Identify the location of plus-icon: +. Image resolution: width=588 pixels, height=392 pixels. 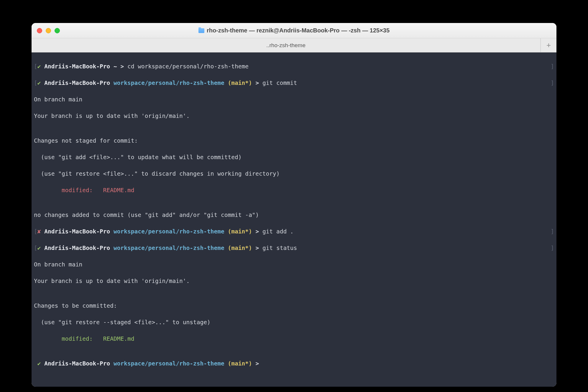
(548, 45).